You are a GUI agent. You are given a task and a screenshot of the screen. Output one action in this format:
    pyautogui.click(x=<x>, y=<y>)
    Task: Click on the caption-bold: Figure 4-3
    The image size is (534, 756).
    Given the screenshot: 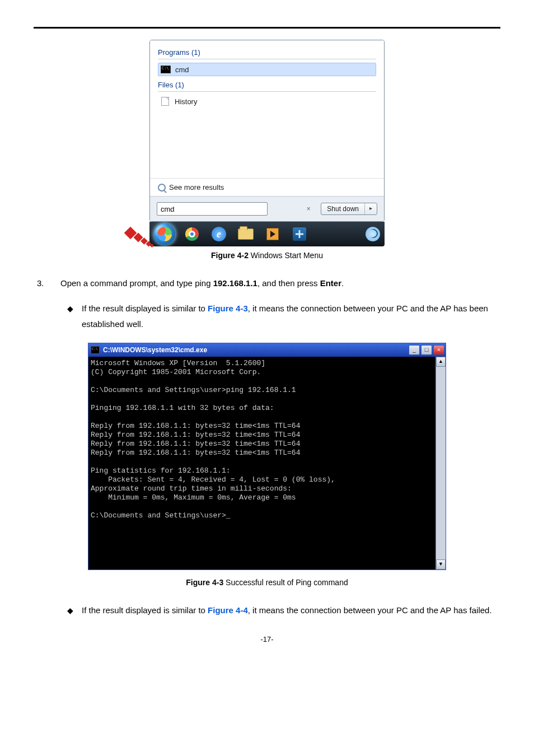 What is the action you would take?
    pyautogui.click(x=205, y=582)
    